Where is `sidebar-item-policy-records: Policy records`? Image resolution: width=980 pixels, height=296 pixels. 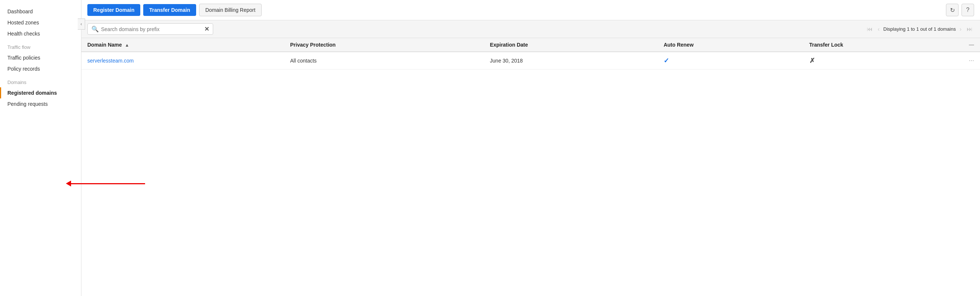 sidebar-item-policy-records: Policy records is located at coordinates (40, 68).